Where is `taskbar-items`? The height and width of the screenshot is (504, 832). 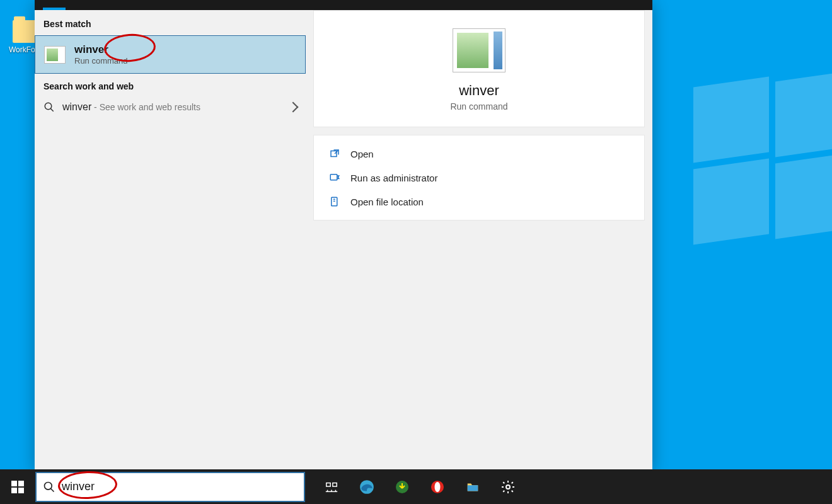
taskbar-items is located at coordinates (420, 486).